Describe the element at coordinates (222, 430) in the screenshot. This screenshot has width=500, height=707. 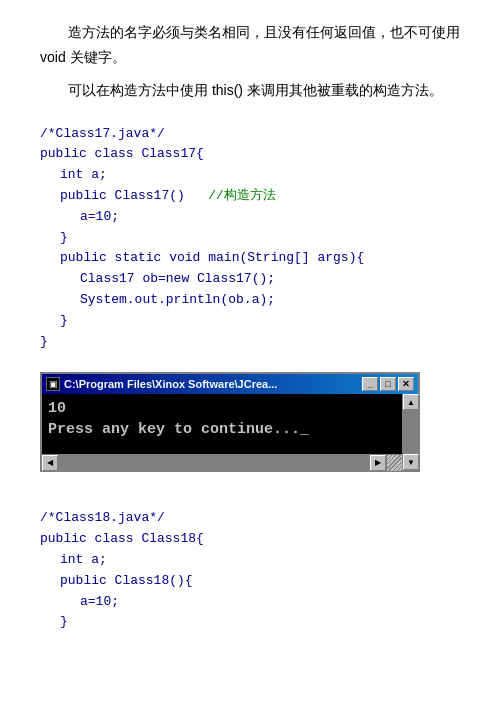
I see `terminal-output-line2: Press any key to continue..._` at that location.